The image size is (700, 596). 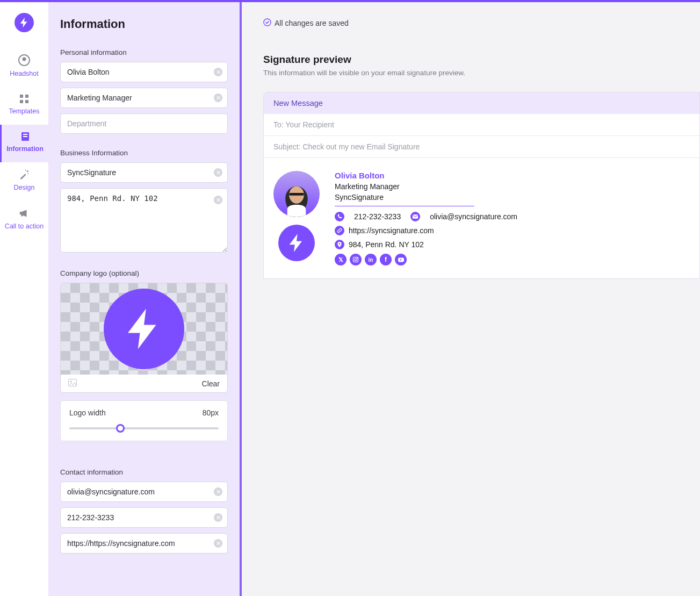 What do you see at coordinates (144, 72) in the screenshot?
I see `name-input` at bounding box center [144, 72].